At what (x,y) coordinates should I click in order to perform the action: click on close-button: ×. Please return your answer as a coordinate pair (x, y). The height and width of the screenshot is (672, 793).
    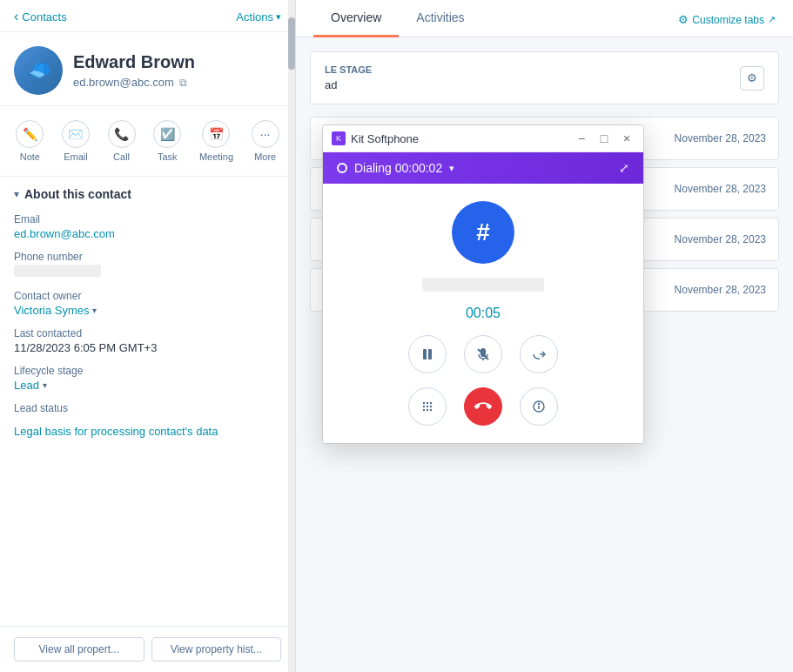
    Looking at the image, I should click on (627, 138).